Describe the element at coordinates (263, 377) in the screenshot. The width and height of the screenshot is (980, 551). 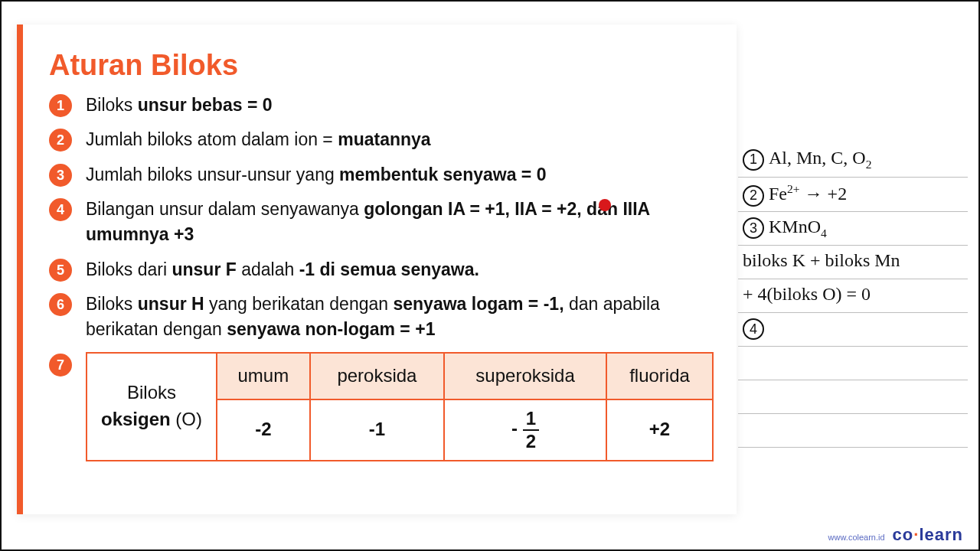
I see `th-umum: umum` at that location.